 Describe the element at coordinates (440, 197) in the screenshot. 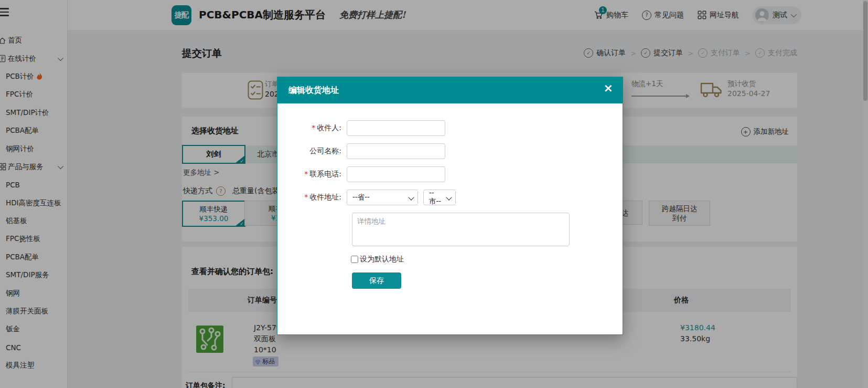

I see `city-select: --市--` at that location.